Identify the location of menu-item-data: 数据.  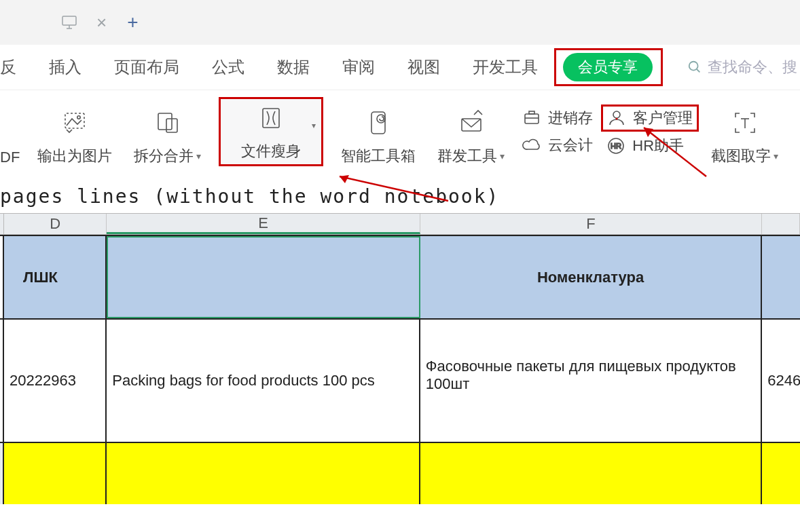
(293, 67).